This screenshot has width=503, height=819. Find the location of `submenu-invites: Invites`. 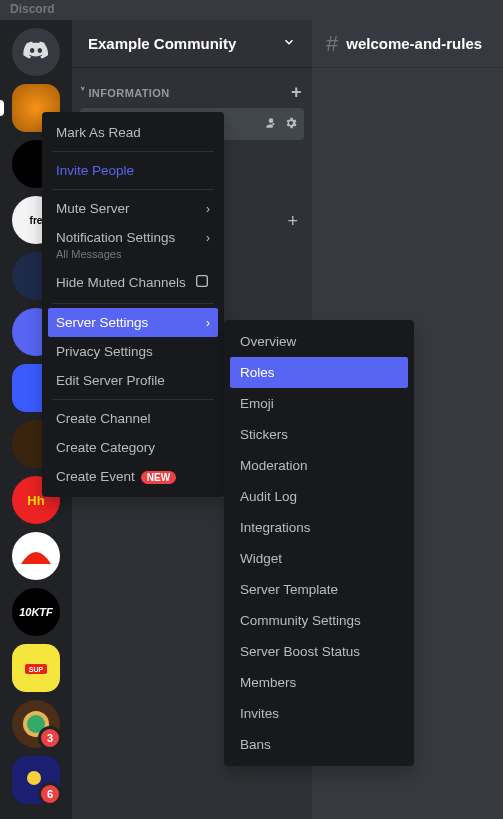

submenu-invites: Invites is located at coordinates (319, 714).